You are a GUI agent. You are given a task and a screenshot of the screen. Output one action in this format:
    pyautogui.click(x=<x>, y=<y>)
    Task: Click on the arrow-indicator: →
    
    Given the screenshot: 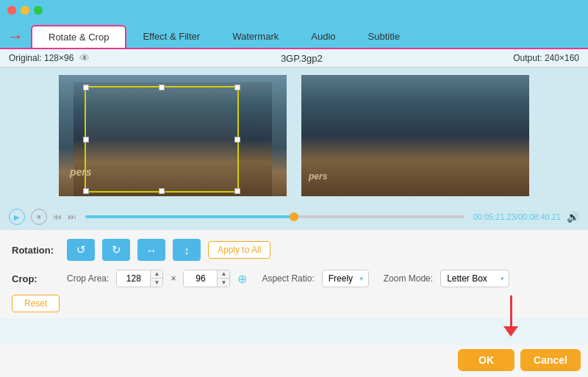 What is the action you would take?
    pyautogui.click(x=15, y=37)
    